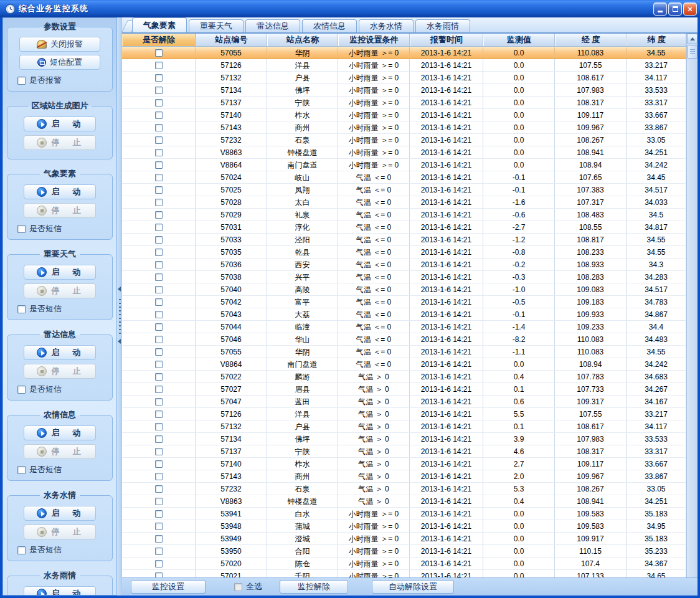 The width and height of the screenshot is (700, 598). I want to click on radar-info-stop-button: 停 止, so click(60, 371).